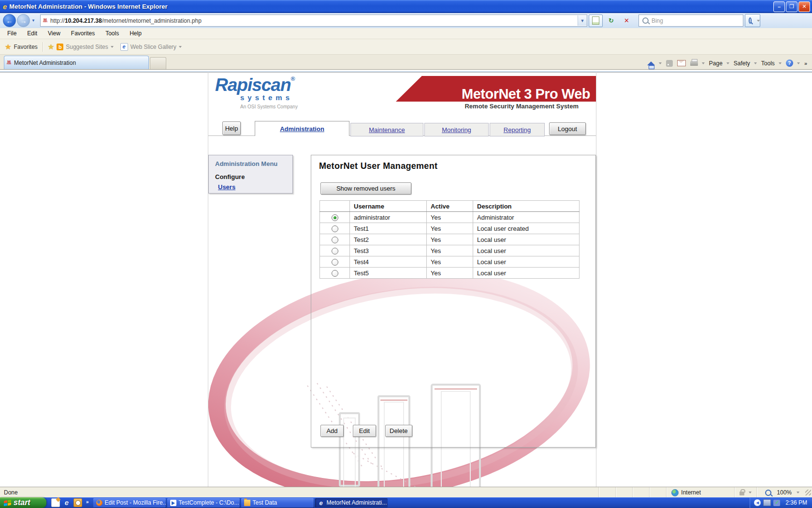 The image size is (812, 508). Describe the element at coordinates (277, 503) in the screenshot. I see `taskbar-button-testdata: Test Data` at that location.